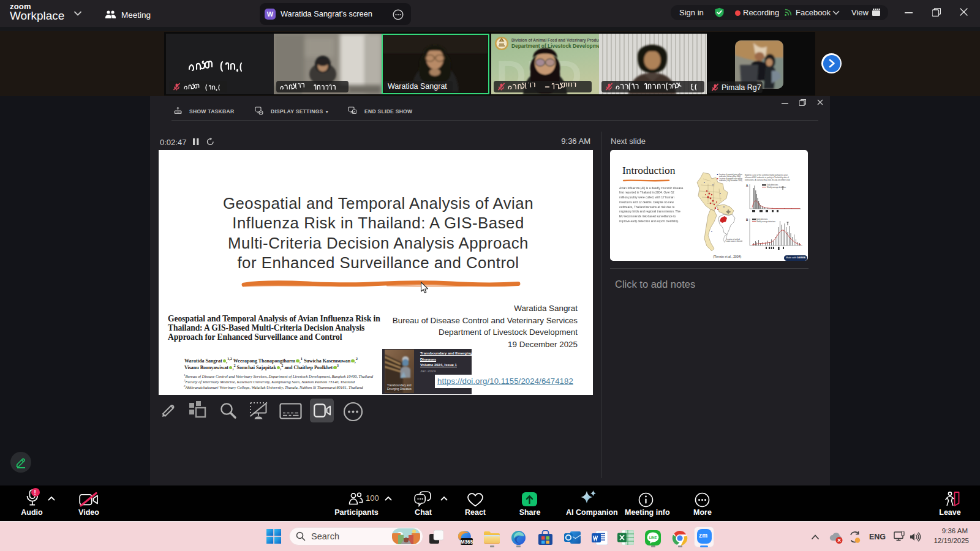 The image size is (980, 551). I want to click on svg-text: avian cases in December, so click(734, 241).